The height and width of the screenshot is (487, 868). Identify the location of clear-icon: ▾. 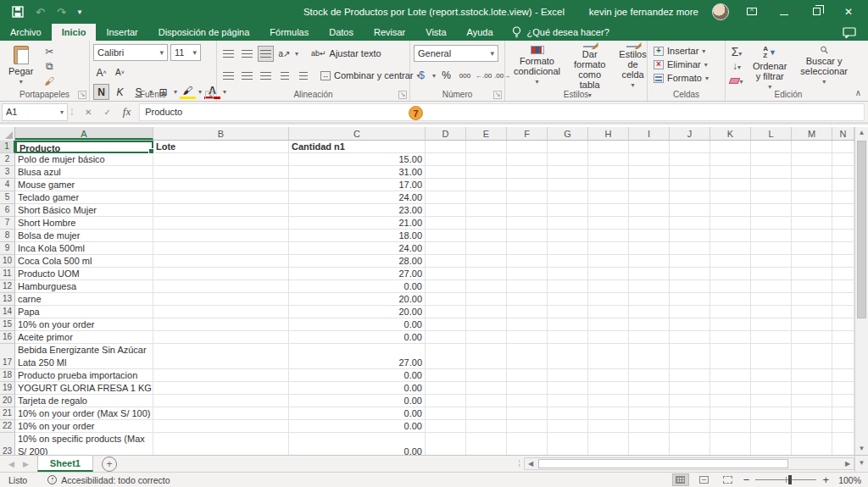
(737, 81).